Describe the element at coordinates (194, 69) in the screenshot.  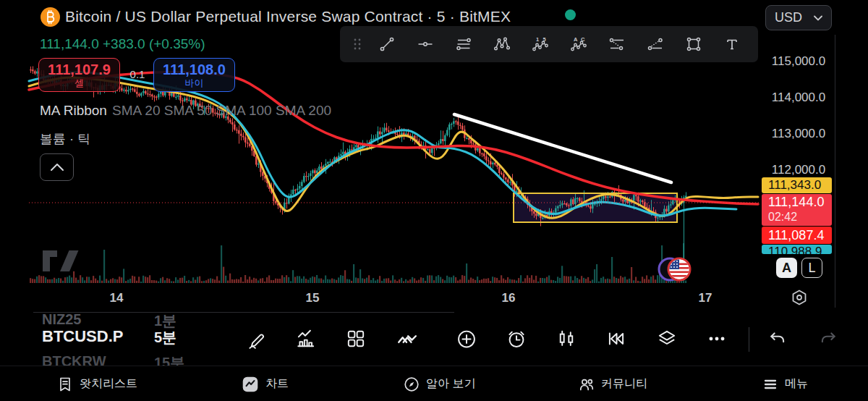
I see `buy-price: 111,108.0` at that location.